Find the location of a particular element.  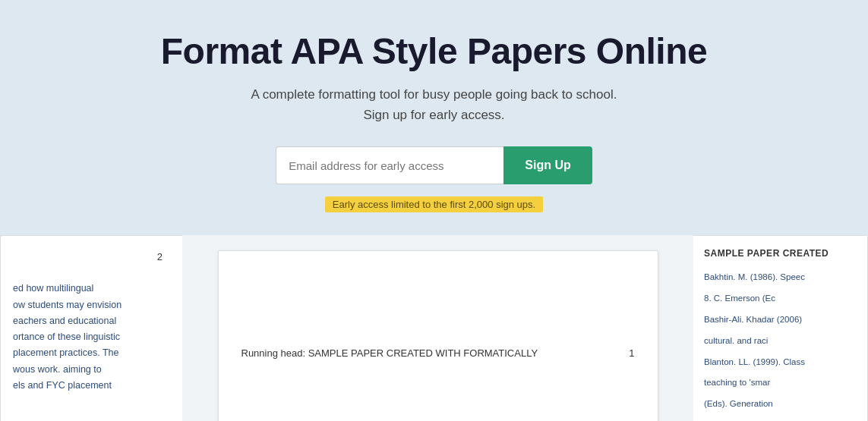

early-access-notice: Early access limited to the first 2,000 … is located at coordinates (434, 202).